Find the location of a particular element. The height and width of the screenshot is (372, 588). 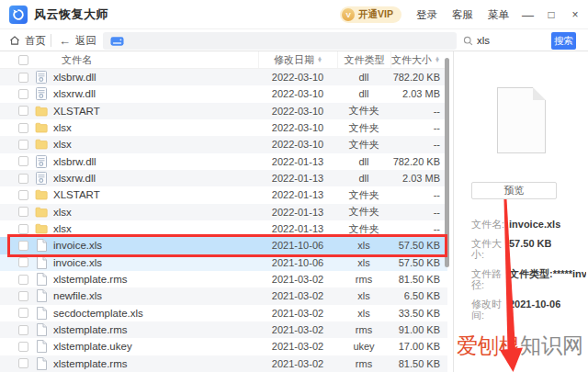

preview-button: 预览 is located at coordinates (514, 191).